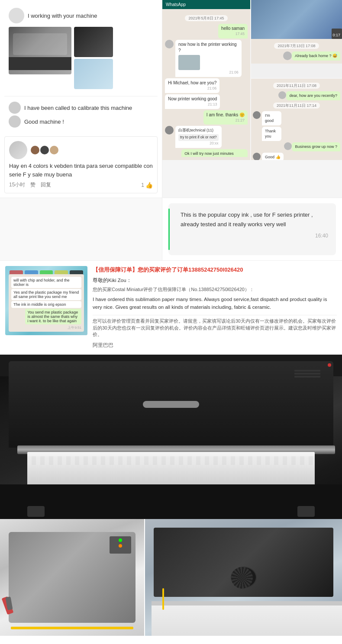 The width and height of the screenshot is (342, 644). Describe the element at coordinates (81, 99) in the screenshot. I see `social-reviews: I working with your machine I hav` at that location.